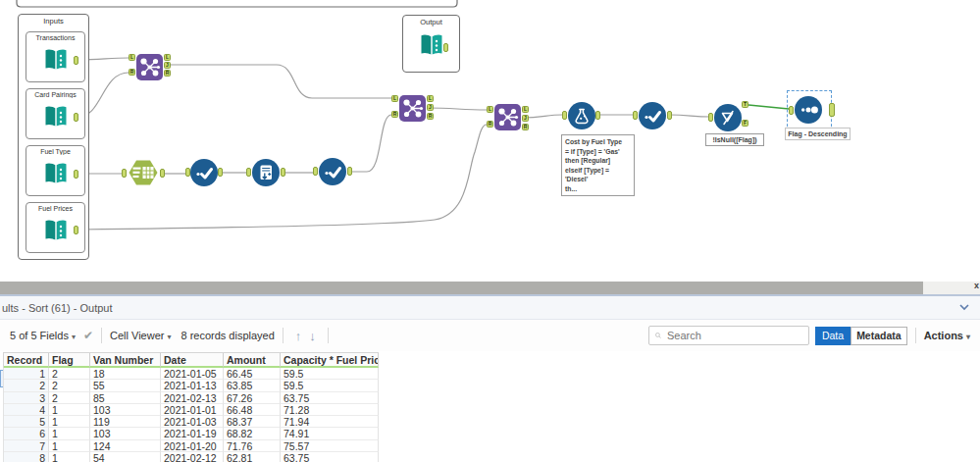 This screenshot has width=980, height=462. What do you see at coordinates (191, 457) in the screenshot?
I see `table-row: 81542021-02-1262.8163.75` at bounding box center [191, 457].